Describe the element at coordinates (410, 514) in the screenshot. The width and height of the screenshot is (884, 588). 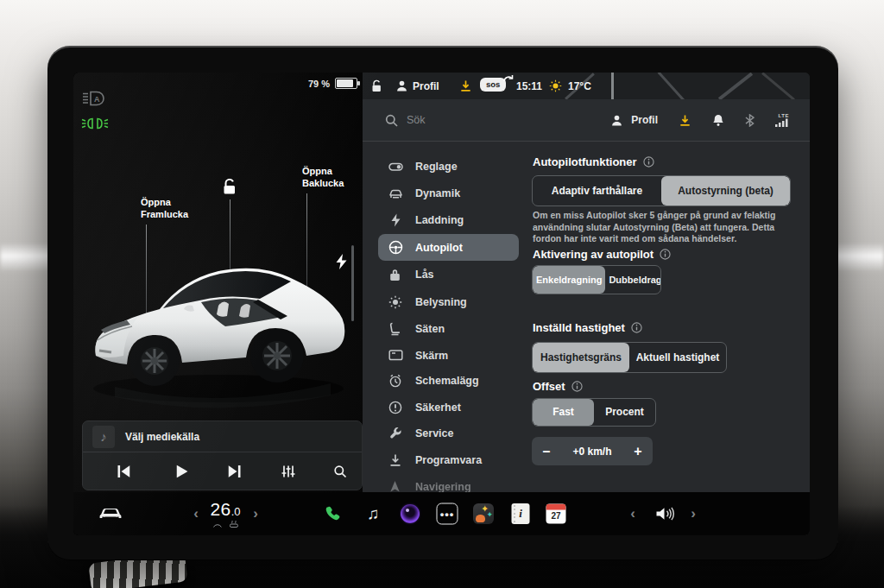
I see `dashcam-icon` at that location.